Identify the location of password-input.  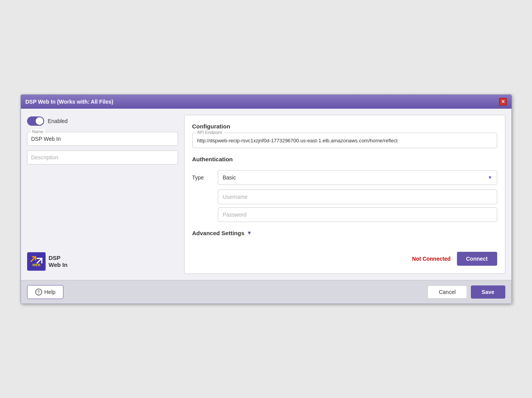
(358, 215).